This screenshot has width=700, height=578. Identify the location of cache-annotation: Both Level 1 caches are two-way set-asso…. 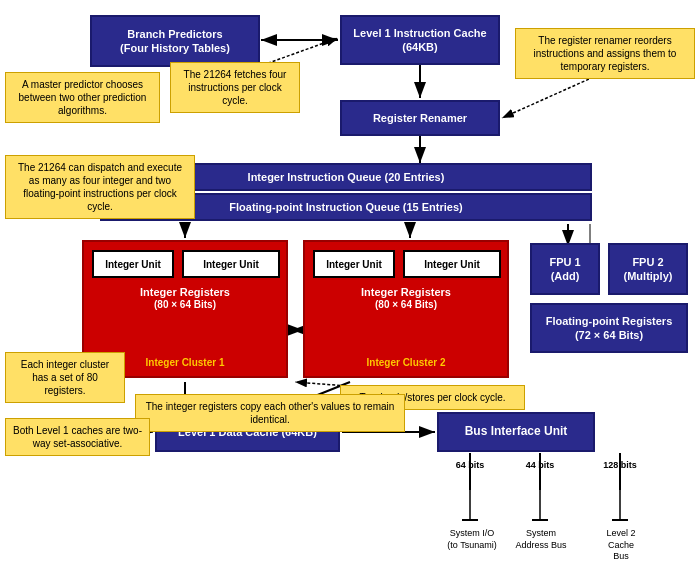
(78, 437).